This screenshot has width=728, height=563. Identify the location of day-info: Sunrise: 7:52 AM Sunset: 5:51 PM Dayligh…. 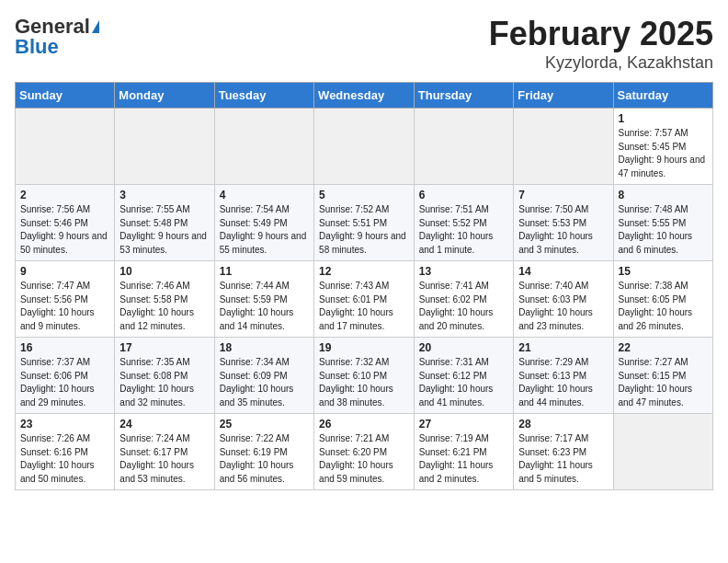
(364, 230).